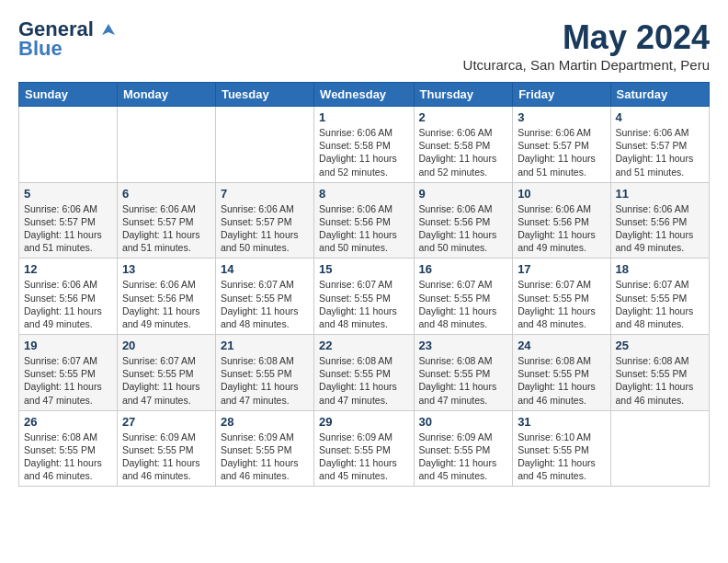 This screenshot has width=728, height=563. Describe the element at coordinates (265, 95) in the screenshot. I see `weekday-header-tuesday: Tuesday` at that location.